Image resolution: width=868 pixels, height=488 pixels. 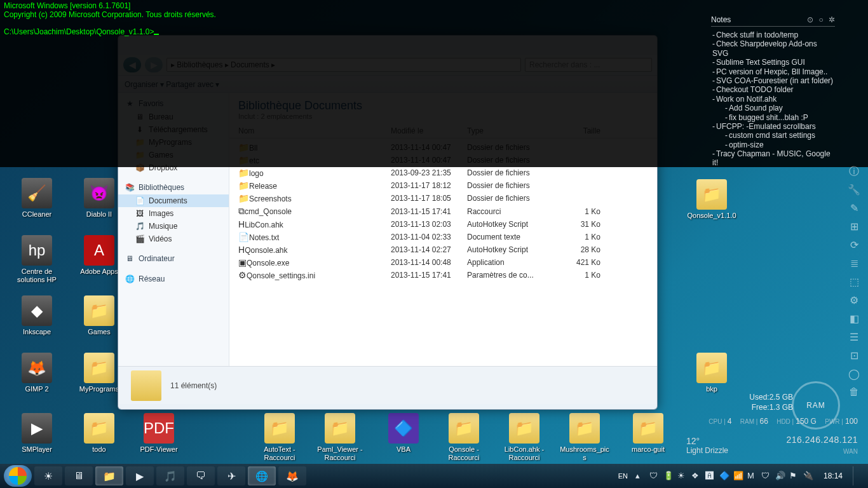 What do you see at coordinates (854, 282) in the screenshot?
I see `gadget-icon: ⬚` at bounding box center [854, 282].